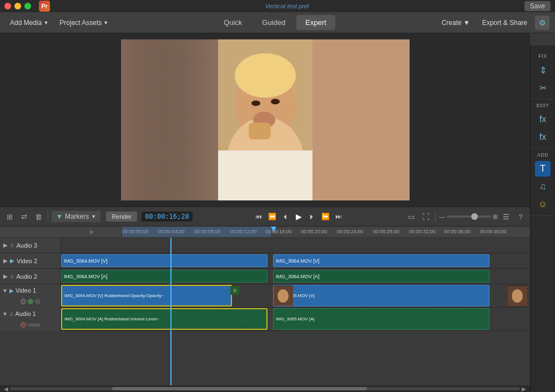  Describe the element at coordinates (147, 295) in the screenshot. I see `clip-v1-1: IMG_3064.MOV [V] Rubberband:Opacity:Opac…` at that location.